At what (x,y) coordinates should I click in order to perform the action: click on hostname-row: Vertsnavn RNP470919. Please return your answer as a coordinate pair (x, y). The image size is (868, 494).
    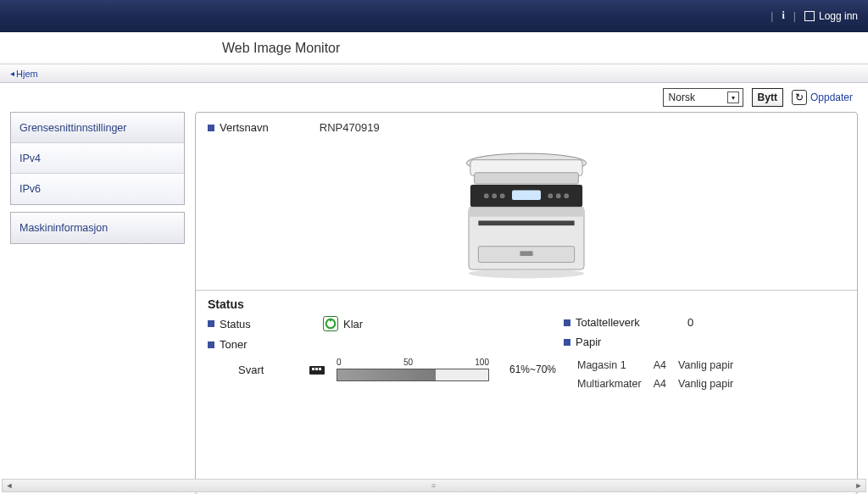
    Looking at the image, I should click on (526, 127).